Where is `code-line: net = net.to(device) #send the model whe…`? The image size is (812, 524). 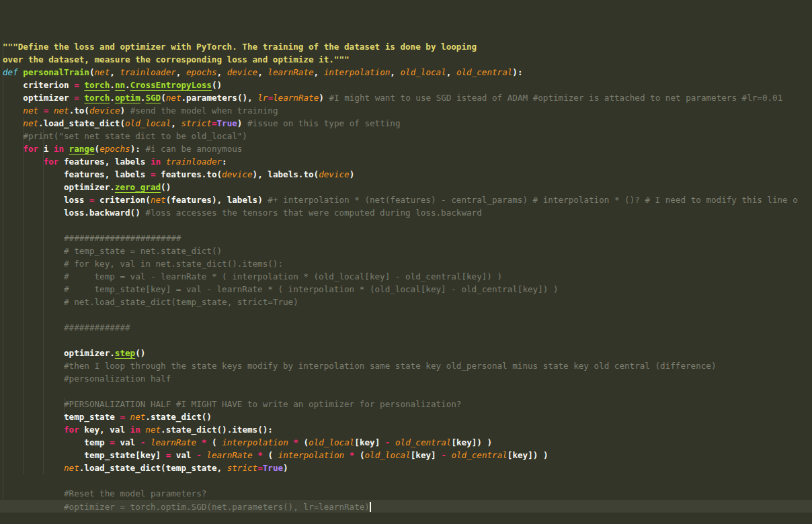 code-line: net = net.to(device) #send the model whe… is located at coordinates (407, 110).